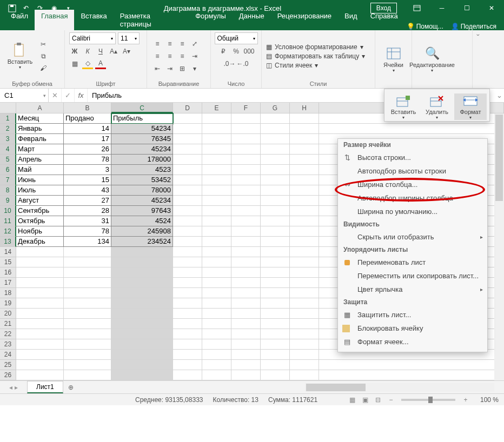  I want to click on enter-icon: ✓, so click(68, 95).